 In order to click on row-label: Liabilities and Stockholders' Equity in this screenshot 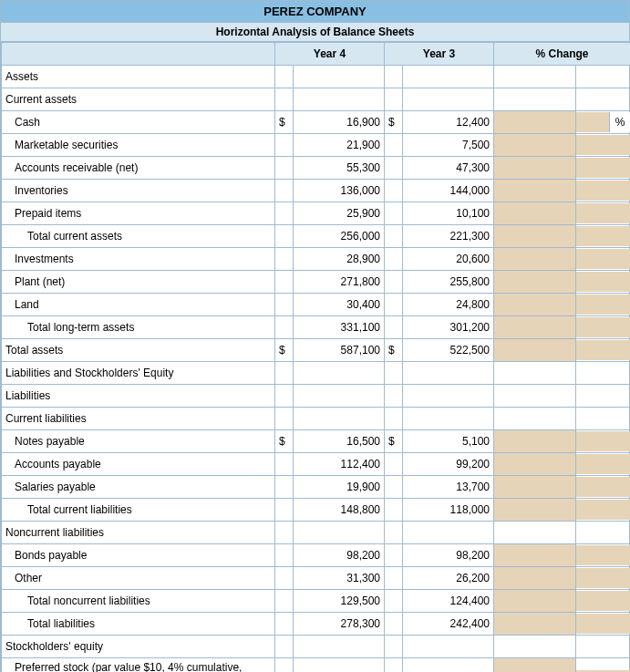, I will do `click(139, 374)`.